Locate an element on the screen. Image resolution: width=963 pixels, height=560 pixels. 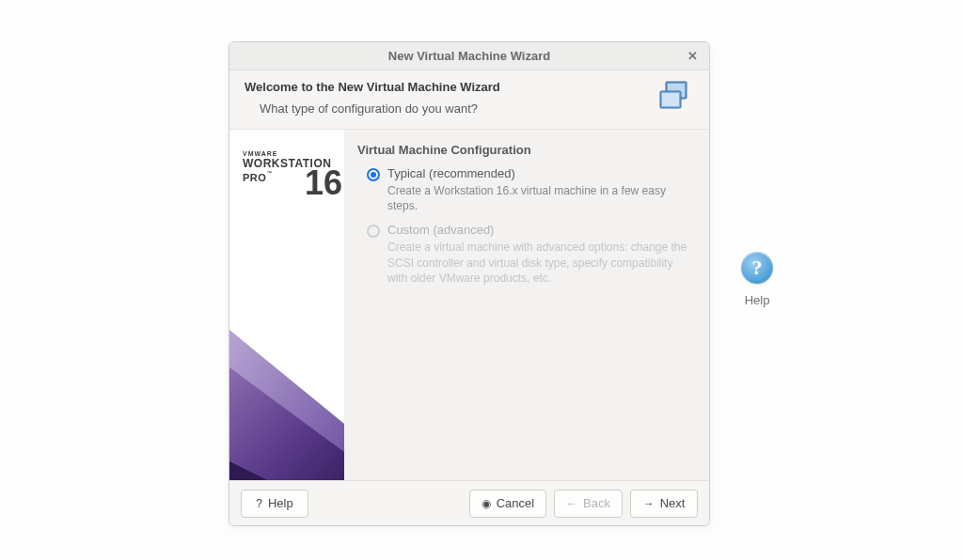
radio-typical is located at coordinates (373, 175).